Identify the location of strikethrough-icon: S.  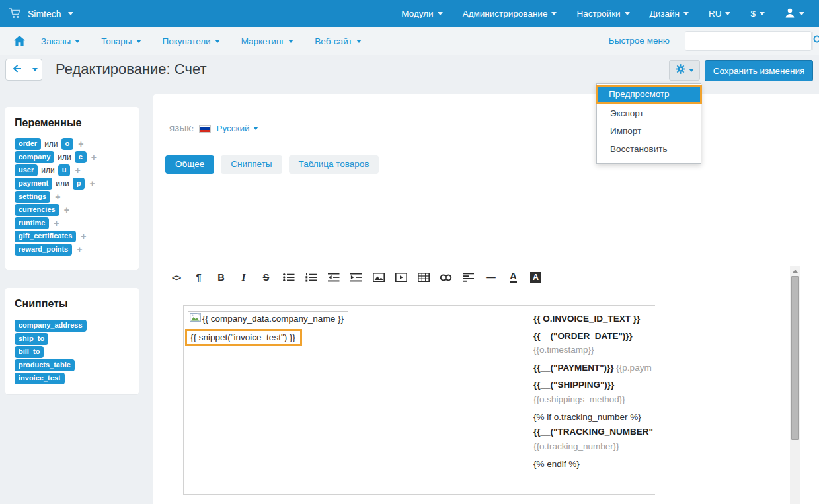
(266, 277).